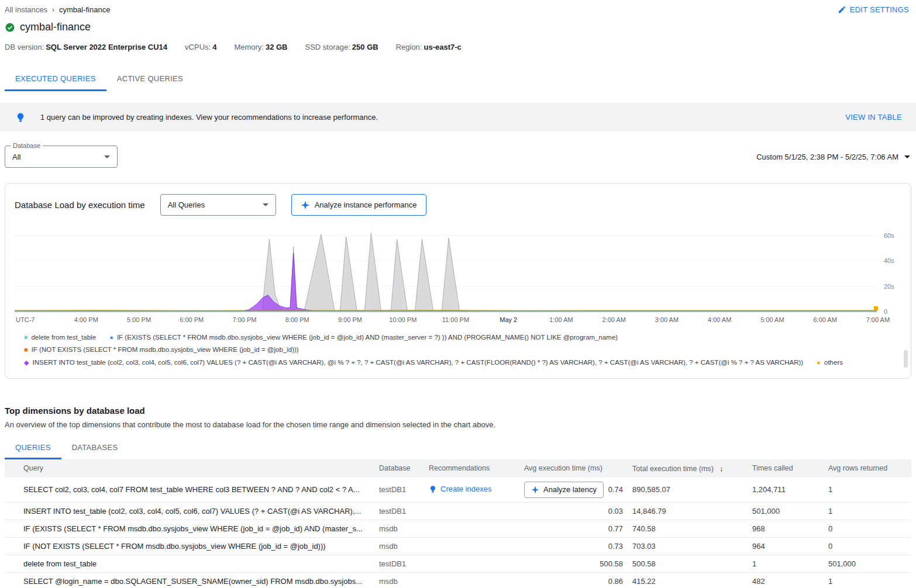  I want to click on legend-item: ◆ INSERT INTO test_table (col2, col3, co…, so click(414, 362).